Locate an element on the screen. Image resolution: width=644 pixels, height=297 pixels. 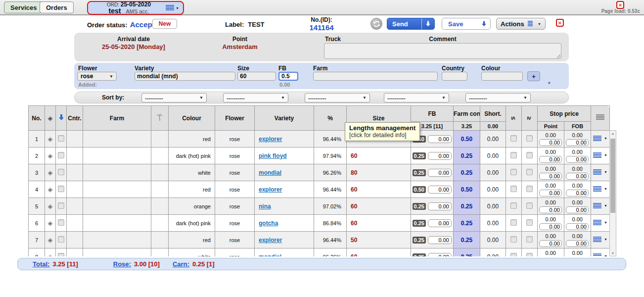
variety-link: mondial is located at coordinates (270, 255).